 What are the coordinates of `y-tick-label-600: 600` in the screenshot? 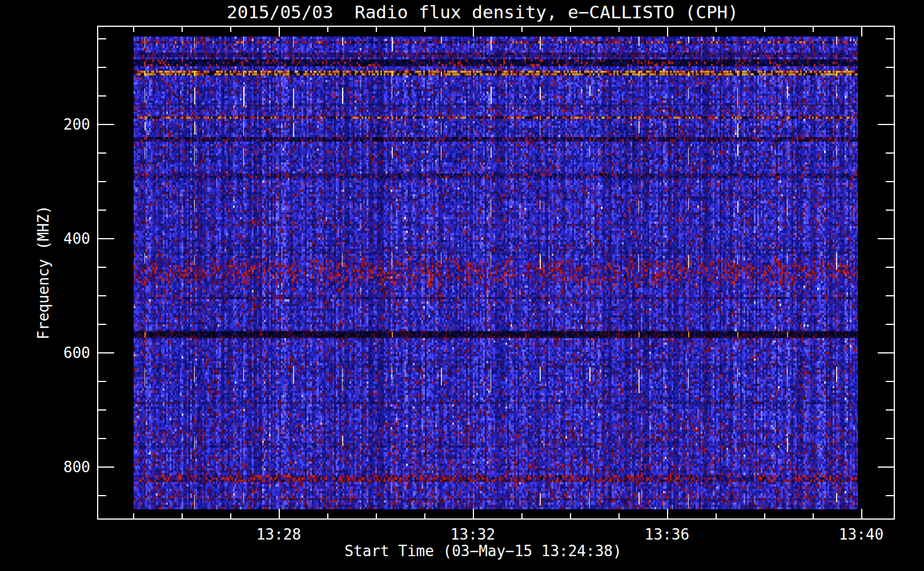 It's located at (64, 353).